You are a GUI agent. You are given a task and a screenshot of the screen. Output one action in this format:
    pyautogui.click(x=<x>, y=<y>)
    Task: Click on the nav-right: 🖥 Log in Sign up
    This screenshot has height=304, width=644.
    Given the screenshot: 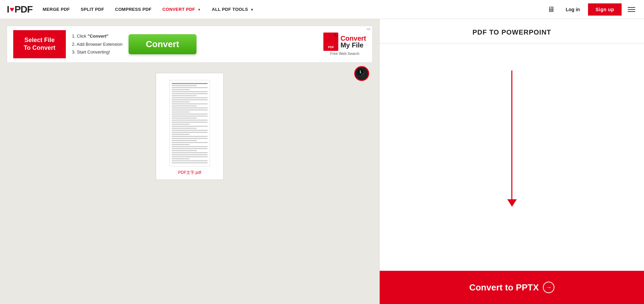 What is the action you would take?
    pyautogui.click(x=592, y=9)
    